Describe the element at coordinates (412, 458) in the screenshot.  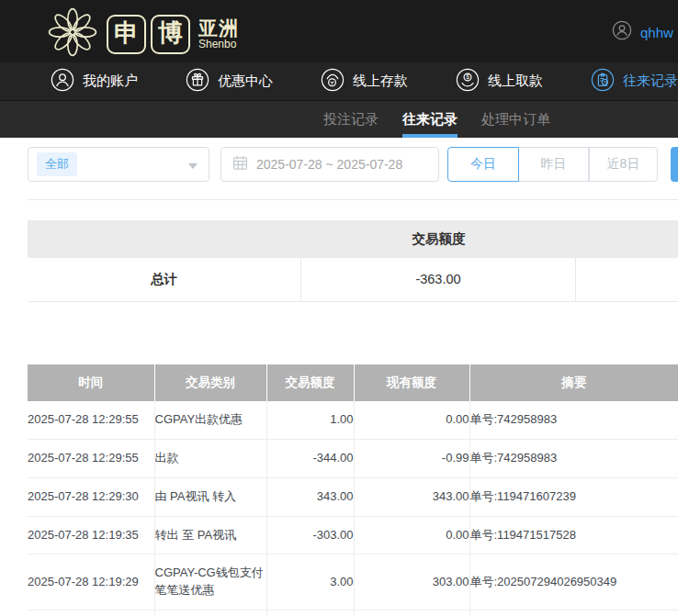
I see `cell-balance: -0.99` at that location.